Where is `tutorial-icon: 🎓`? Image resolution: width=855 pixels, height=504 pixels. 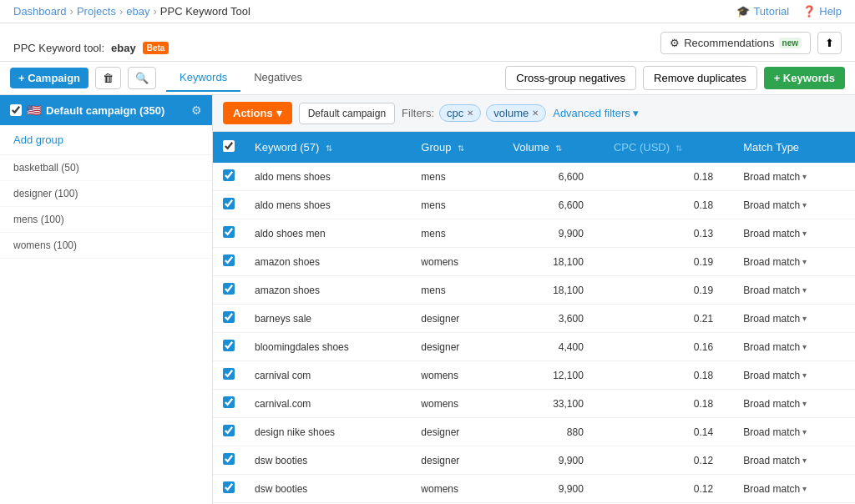 tutorial-icon: 🎓 is located at coordinates (743, 12).